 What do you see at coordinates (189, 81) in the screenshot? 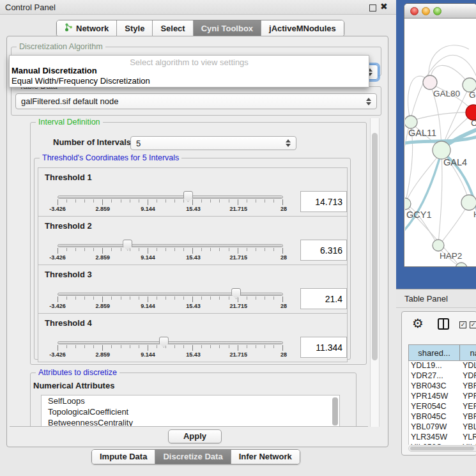
I see `popup-item-equal-width: Equal Width/Frequency Discretization` at bounding box center [189, 81].